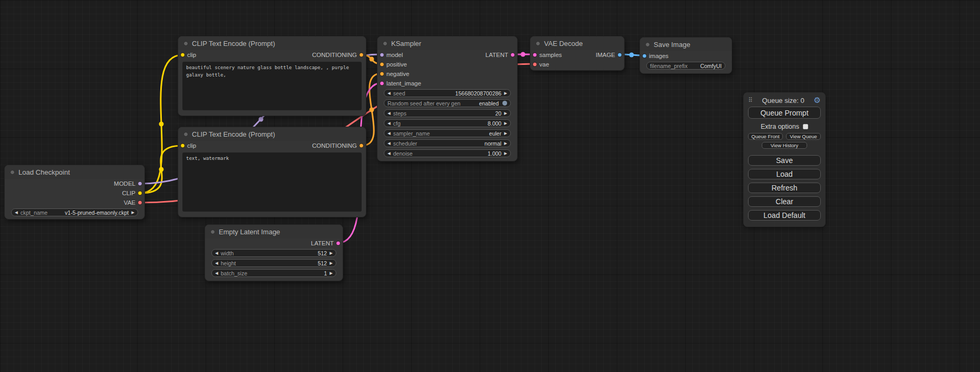 This screenshot has height=372, width=980. Describe the element at coordinates (784, 188) in the screenshot. I see `refresh-button: Refresh` at that location.